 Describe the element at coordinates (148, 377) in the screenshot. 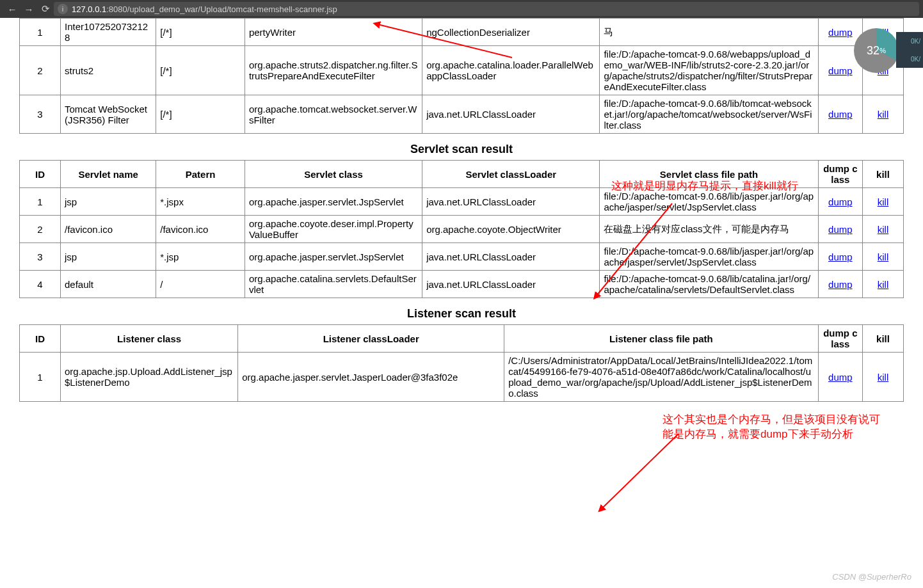

I see `cell-class: org.apache.jsp.Upload.AddListener_jsp$Li…` at that location.